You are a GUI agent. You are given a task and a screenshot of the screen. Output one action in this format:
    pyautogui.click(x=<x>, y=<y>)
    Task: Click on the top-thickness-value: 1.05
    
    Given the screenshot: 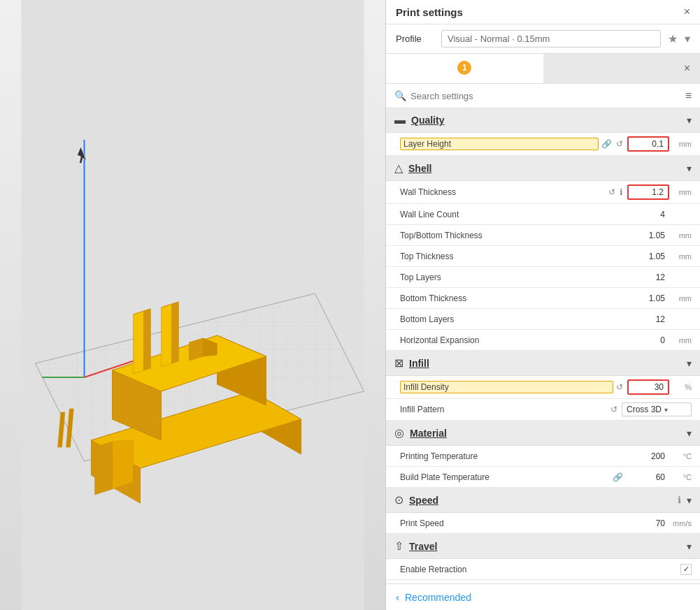 What is the action you would take?
    pyautogui.click(x=648, y=256)
    